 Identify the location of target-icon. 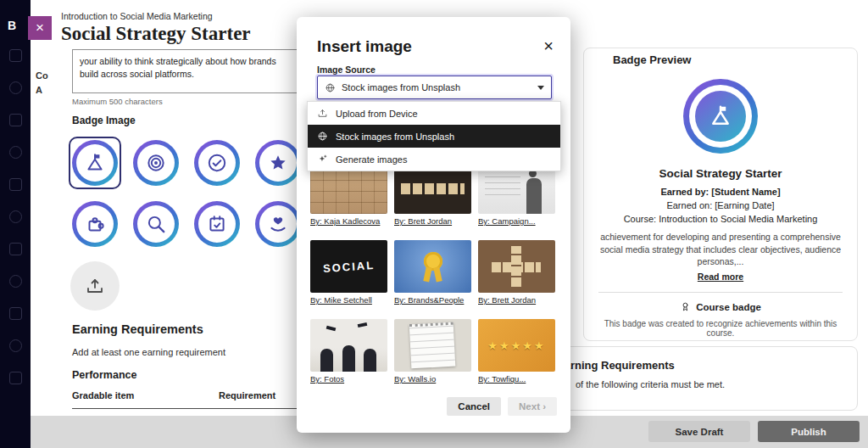
(156, 163).